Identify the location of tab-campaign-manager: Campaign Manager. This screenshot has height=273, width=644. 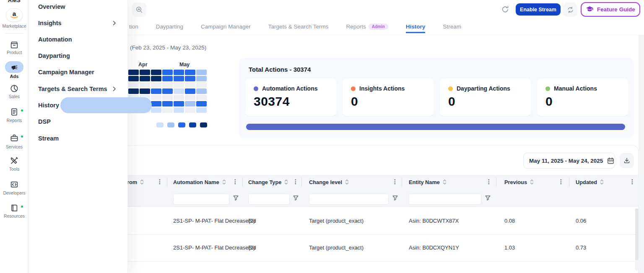
(226, 27).